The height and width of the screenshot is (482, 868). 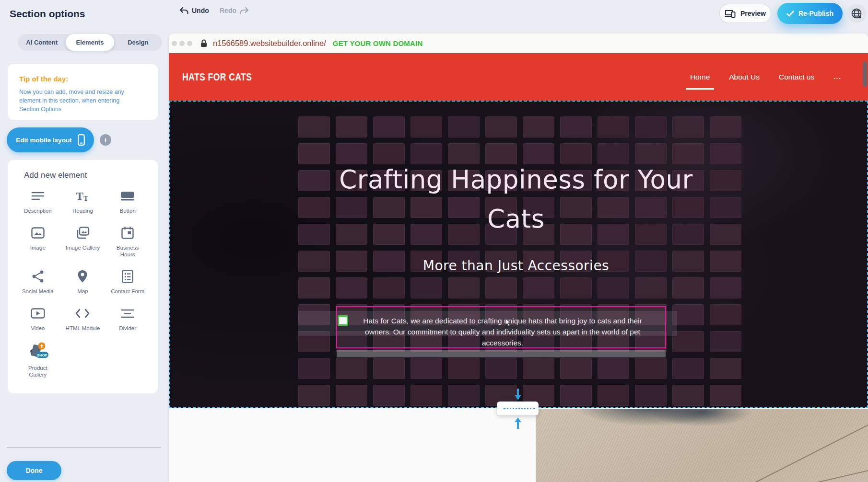 I want to click on element-grid: Description TT Heading Button Image, so click(x=82, y=283).